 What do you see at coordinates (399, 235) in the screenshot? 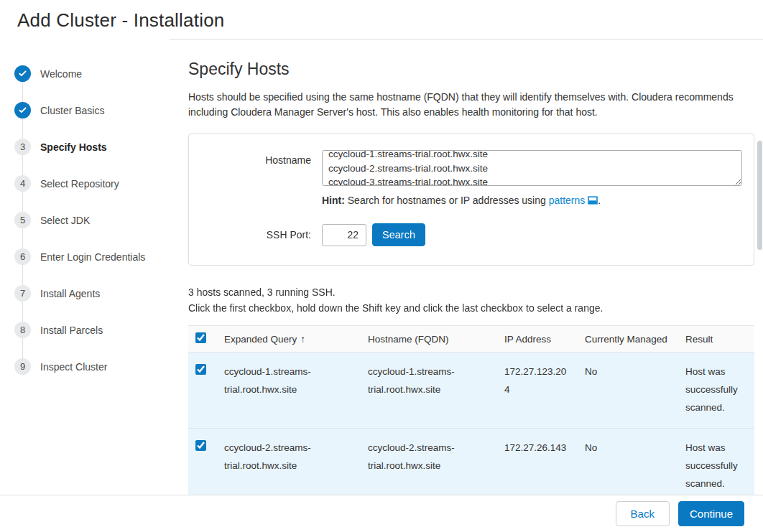
I see `search-button: Search` at bounding box center [399, 235].